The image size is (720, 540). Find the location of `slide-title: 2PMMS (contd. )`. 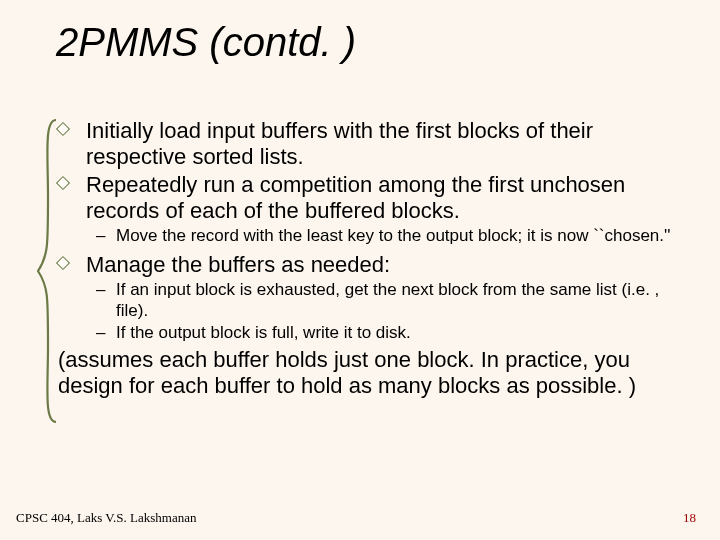

slide-title: 2PMMS (contd. ) is located at coordinates (206, 42).